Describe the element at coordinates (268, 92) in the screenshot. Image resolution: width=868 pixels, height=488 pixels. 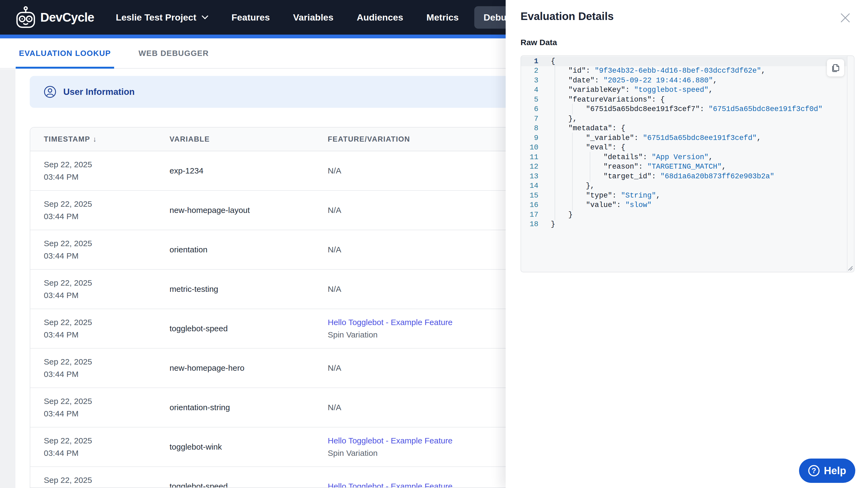
I see `user-information-banner: User Information` at that location.